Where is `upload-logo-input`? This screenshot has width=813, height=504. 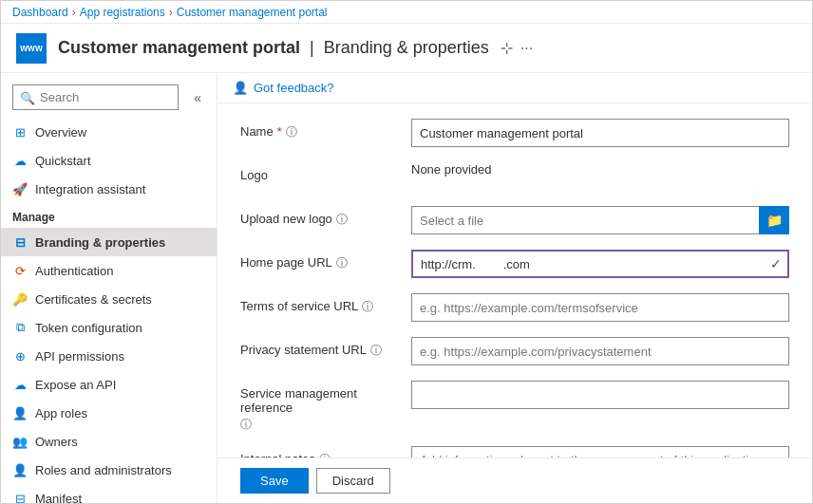 upload-logo-input is located at coordinates (585, 220).